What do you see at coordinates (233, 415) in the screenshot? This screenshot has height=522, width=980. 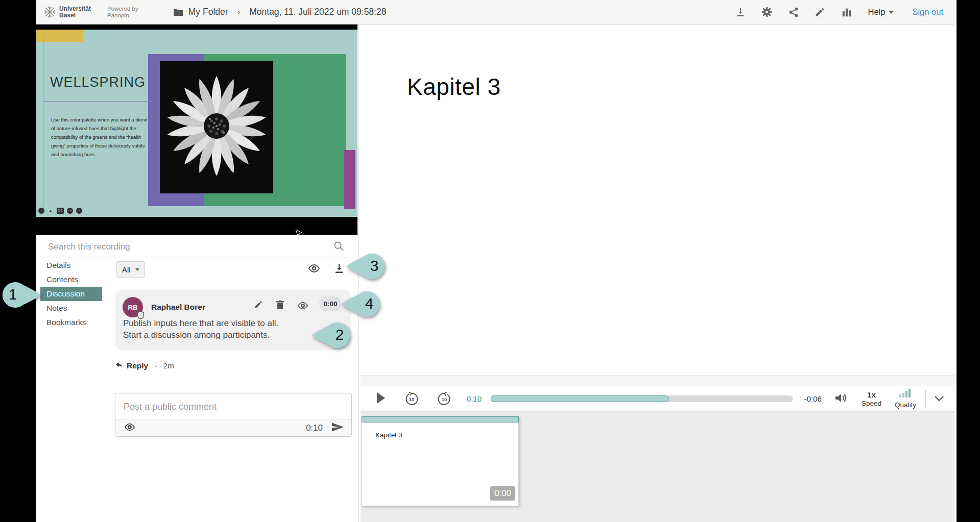 I see `comment-composer: 0:10` at bounding box center [233, 415].